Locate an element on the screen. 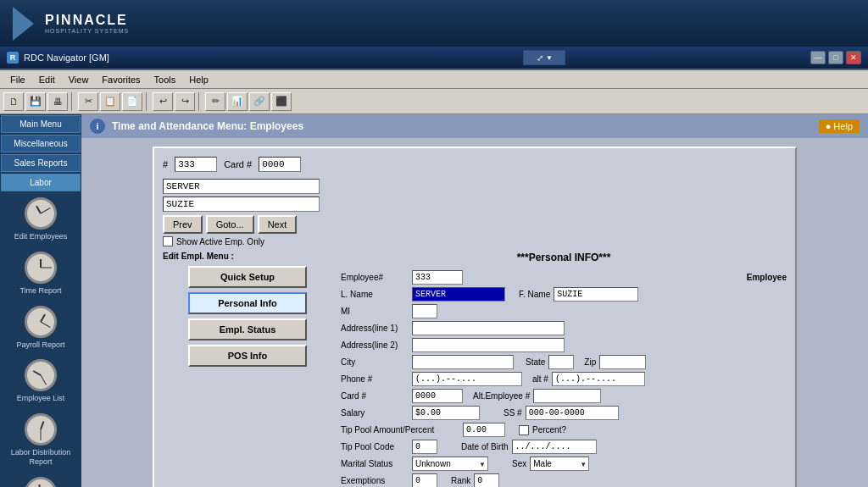 The width and height of the screenshot is (868, 487). empl-status-button: Empl. Status is located at coordinates (248, 329).